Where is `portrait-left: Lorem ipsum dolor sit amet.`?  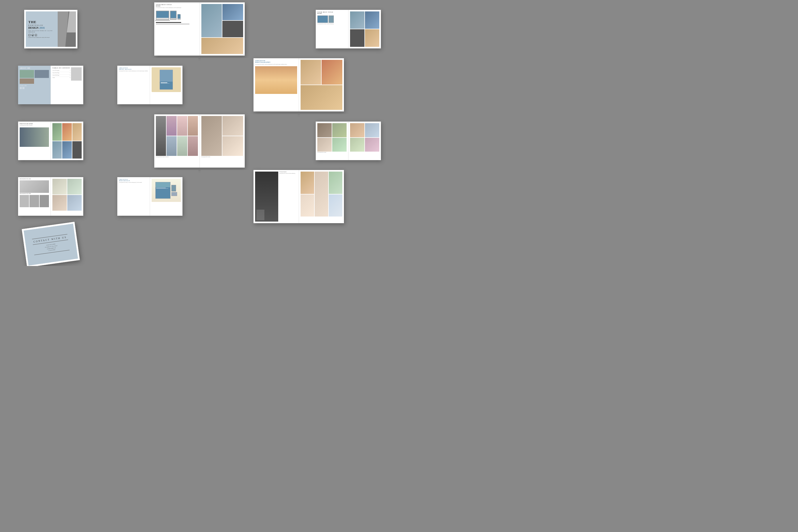
portrait-left: Lorem ipsum dolor sit amet. is located at coordinates (332, 141).